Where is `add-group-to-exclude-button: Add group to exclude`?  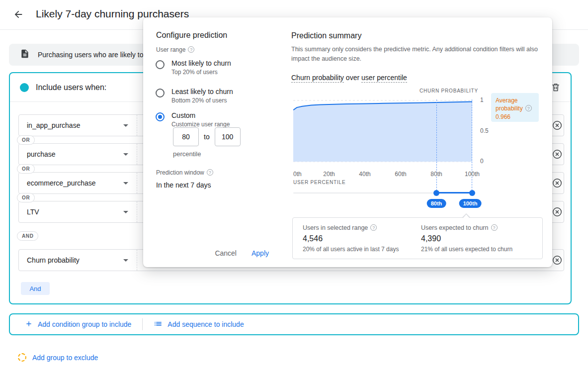
add-group-to-exclude-button: Add group to exclude is located at coordinates (58, 357).